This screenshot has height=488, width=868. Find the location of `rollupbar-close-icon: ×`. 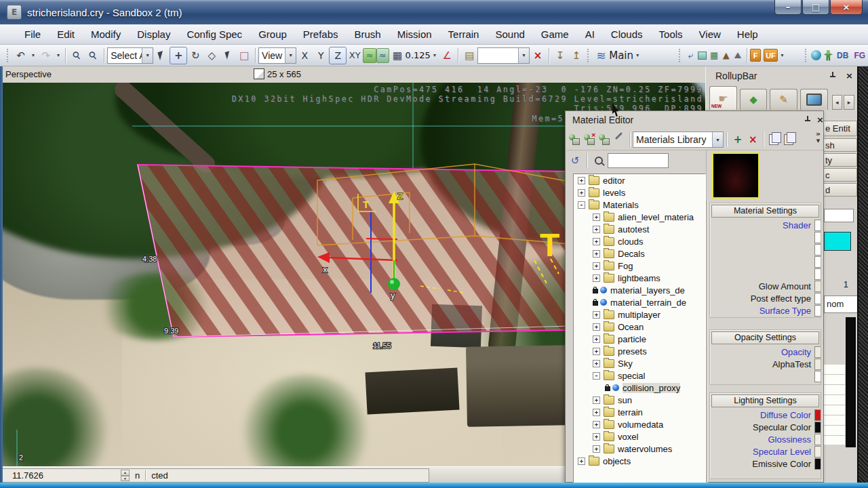

rollupbar-close-icon: × is located at coordinates (849, 76).